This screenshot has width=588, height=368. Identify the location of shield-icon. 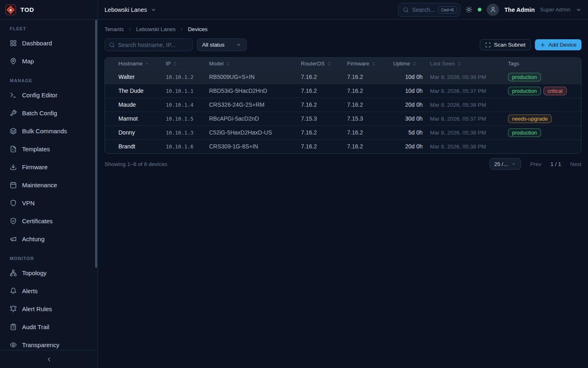
(13, 203).